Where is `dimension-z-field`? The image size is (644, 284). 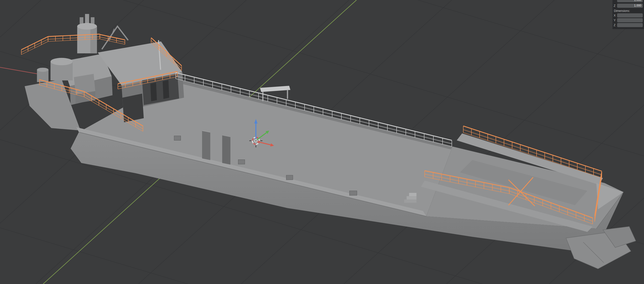
dimension-z-field is located at coordinates (630, 25).